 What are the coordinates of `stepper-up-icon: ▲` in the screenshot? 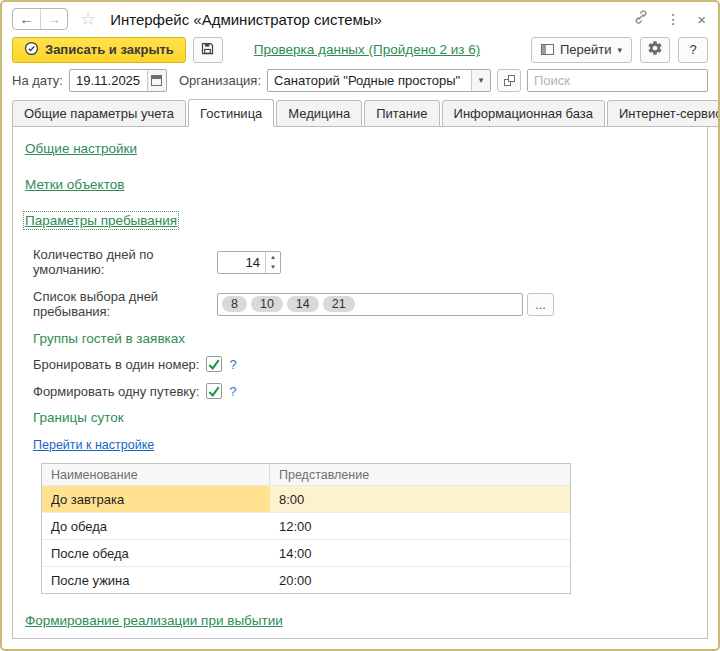 It's located at (273, 258).